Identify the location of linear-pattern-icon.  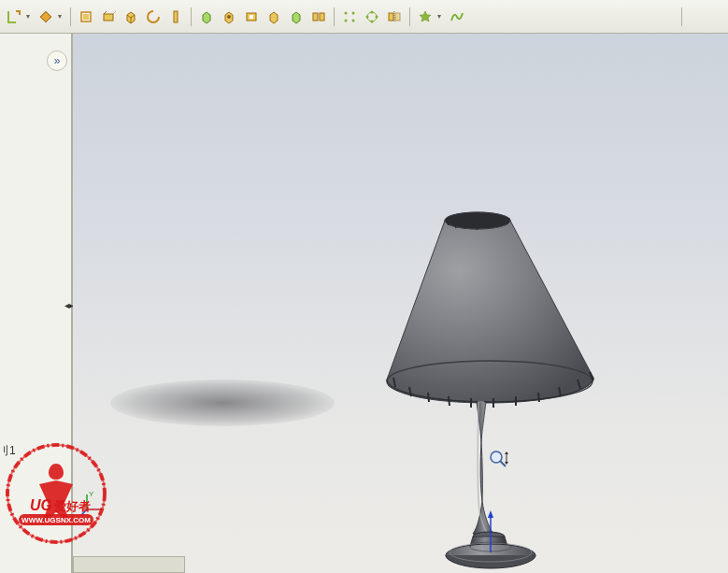
(350, 17).